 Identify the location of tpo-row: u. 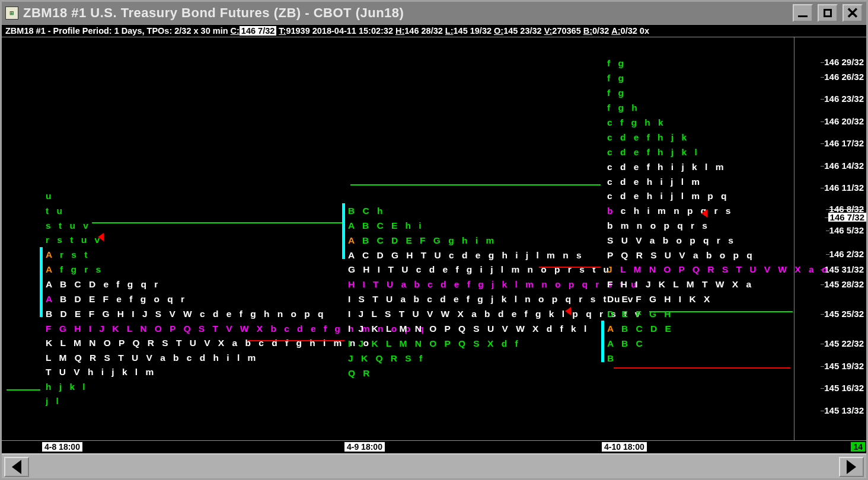
(50, 196).